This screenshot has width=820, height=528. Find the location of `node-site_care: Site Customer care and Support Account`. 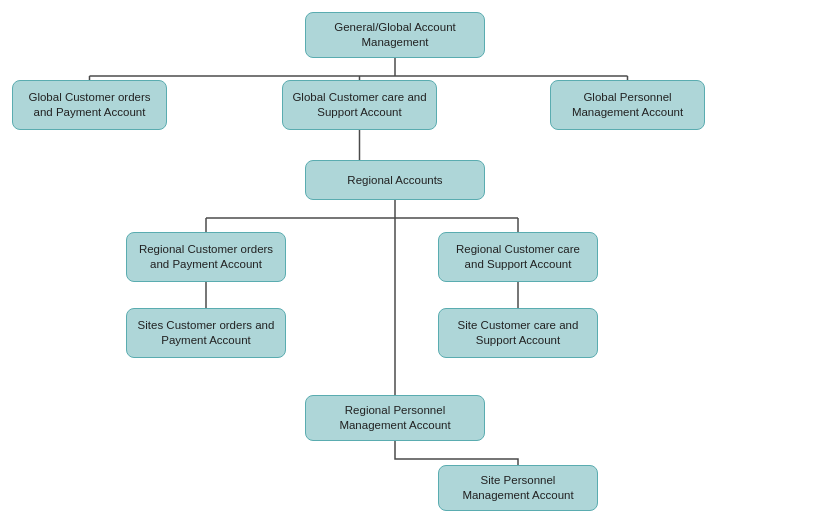

node-site_care: Site Customer care and Support Account is located at coordinates (518, 333).